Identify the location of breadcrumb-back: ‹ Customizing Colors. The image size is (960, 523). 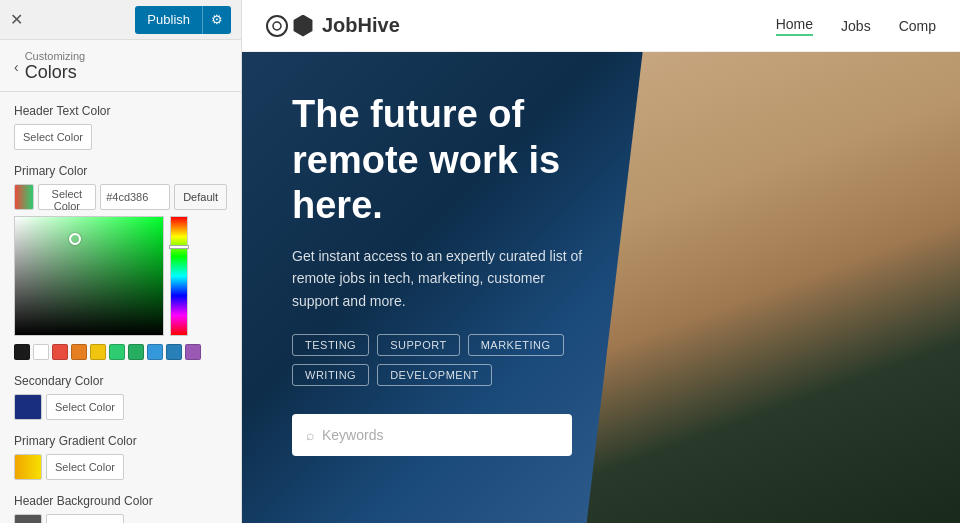
(120, 66).